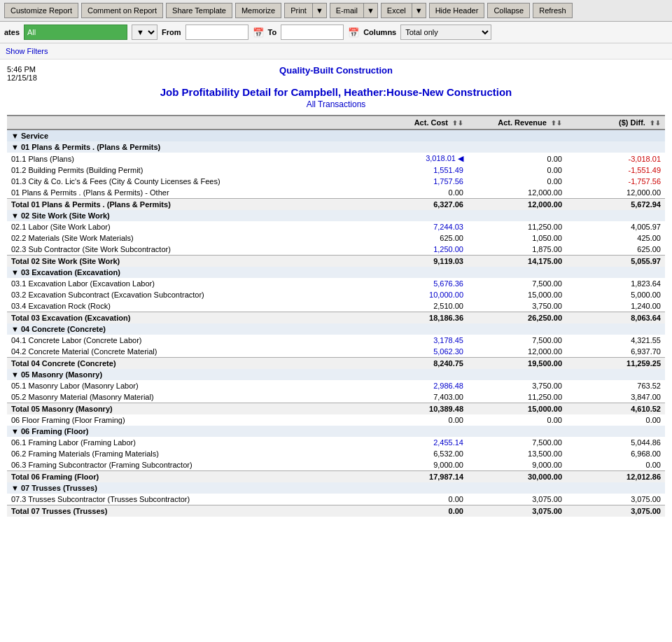 The height and width of the screenshot is (642, 672). What do you see at coordinates (336, 32) in the screenshot?
I see `filterbar: ates ▼ From 📅 To 📅 Columns Total only` at bounding box center [336, 32].